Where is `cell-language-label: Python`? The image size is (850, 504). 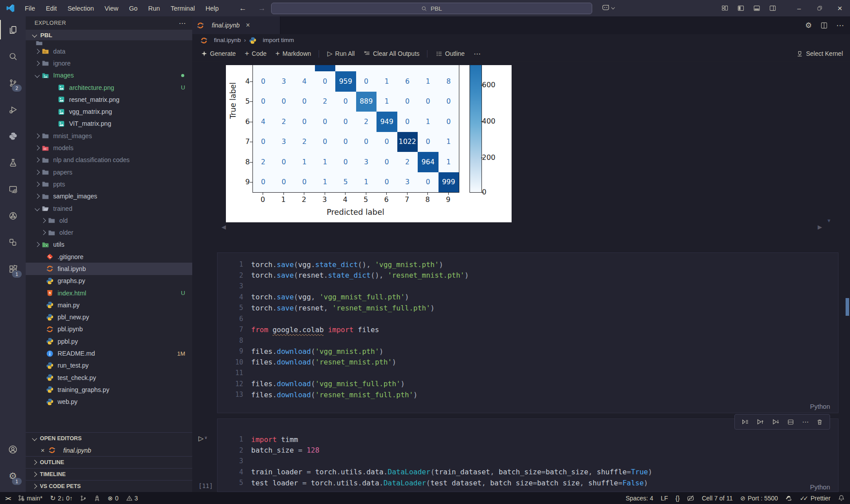 cell-language-label: Python is located at coordinates (820, 487).